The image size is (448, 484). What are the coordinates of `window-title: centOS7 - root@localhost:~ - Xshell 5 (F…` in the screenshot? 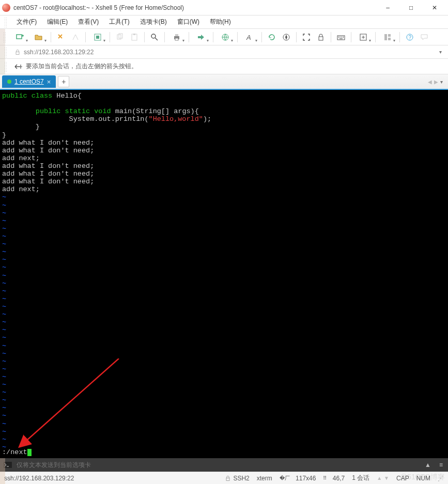 It's located at (99, 8).